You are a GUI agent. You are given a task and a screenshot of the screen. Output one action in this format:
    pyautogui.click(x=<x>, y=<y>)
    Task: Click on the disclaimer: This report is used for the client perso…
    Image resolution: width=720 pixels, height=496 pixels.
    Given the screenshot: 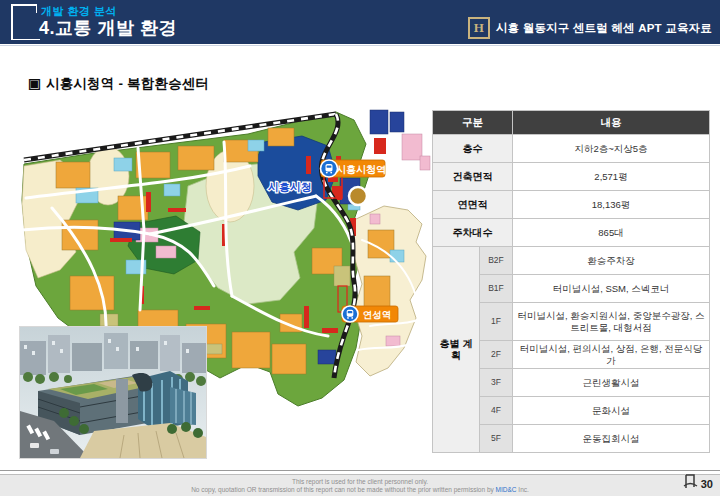 What is the action you would take?
    pyautogui.click(x=360, y=484)
    